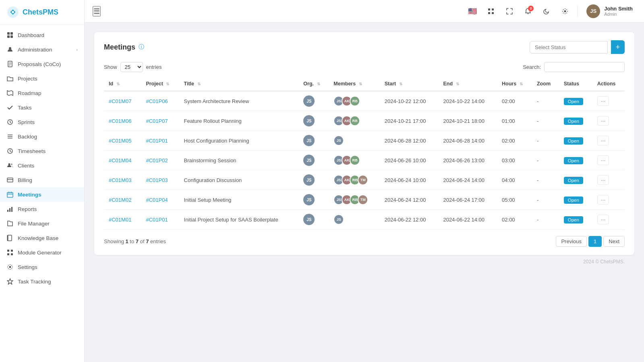 Image resolution: width=644 pixels, height=362 pixels. I want to click on table-row: #C01M02 #C01P04 Initial Setup Meeting JS…, so click(364, 200).